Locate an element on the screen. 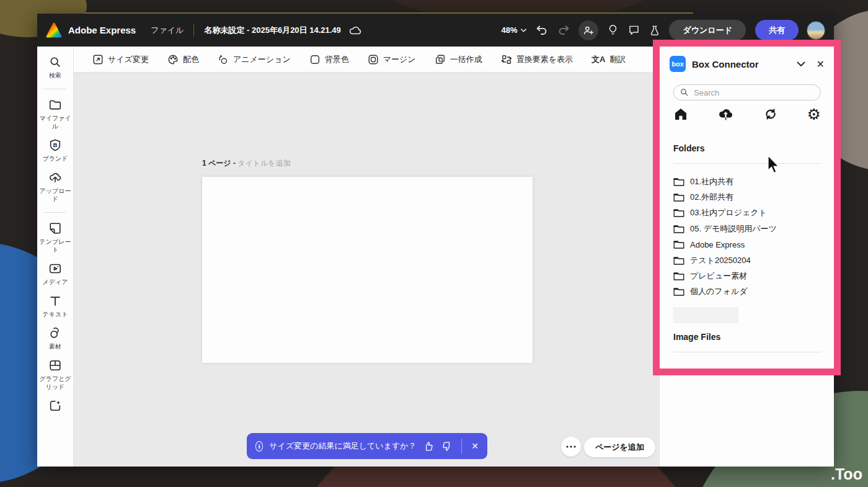 The image size is (868, 487). folder-row: Adobe Express is located at coordinates (751, 244).